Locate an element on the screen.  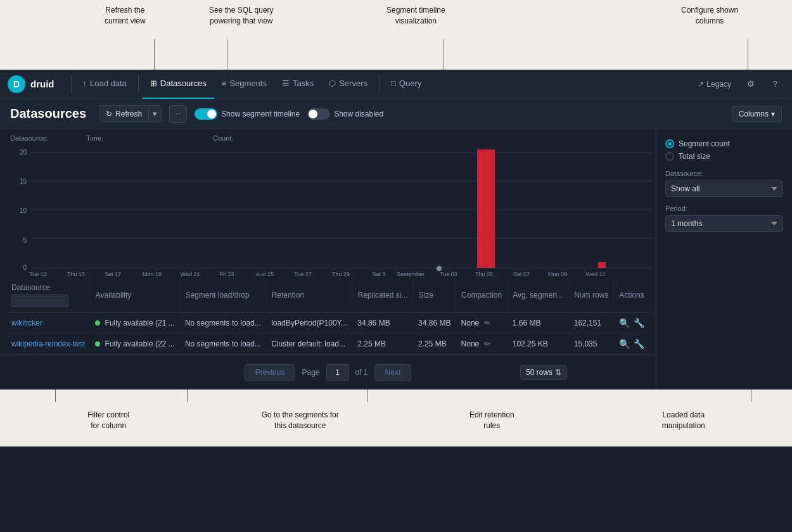
rows-per-page-select: 50 rows ⇅ is located at coordinates (544, 372).